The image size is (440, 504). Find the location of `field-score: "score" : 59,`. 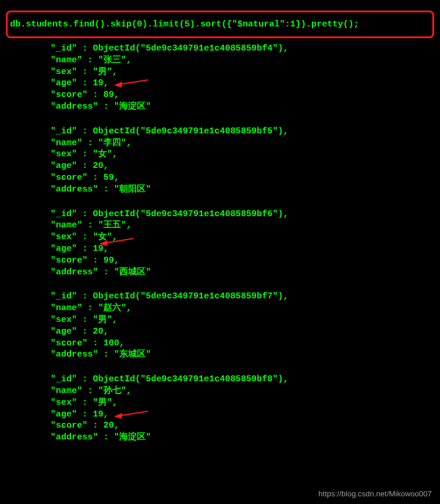

field-score: "score" : 59, is located at coordinates (224, 178).